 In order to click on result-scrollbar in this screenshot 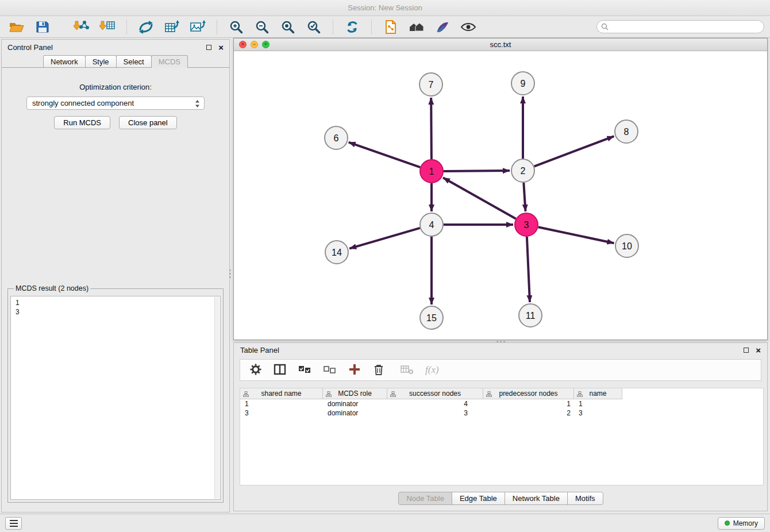, I will do `click(217, 398)`.